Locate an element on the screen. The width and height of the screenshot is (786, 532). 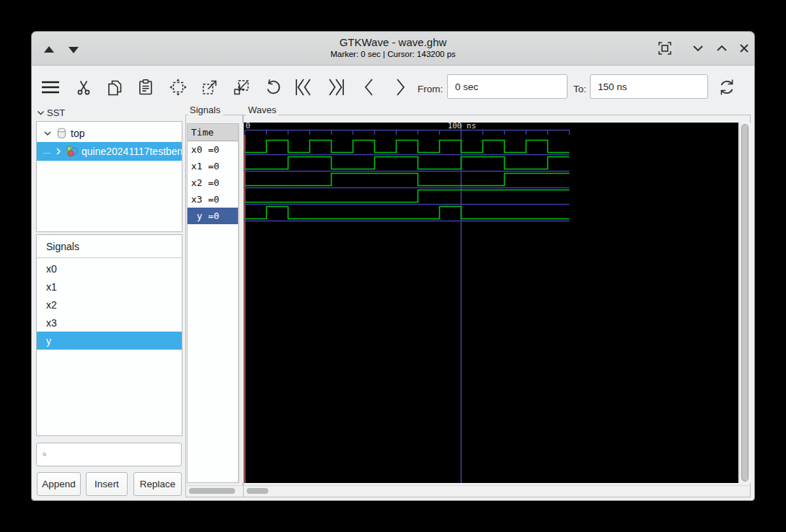
tree-item-testbench: quine20241117testbench is located at coordinates (110, 151).